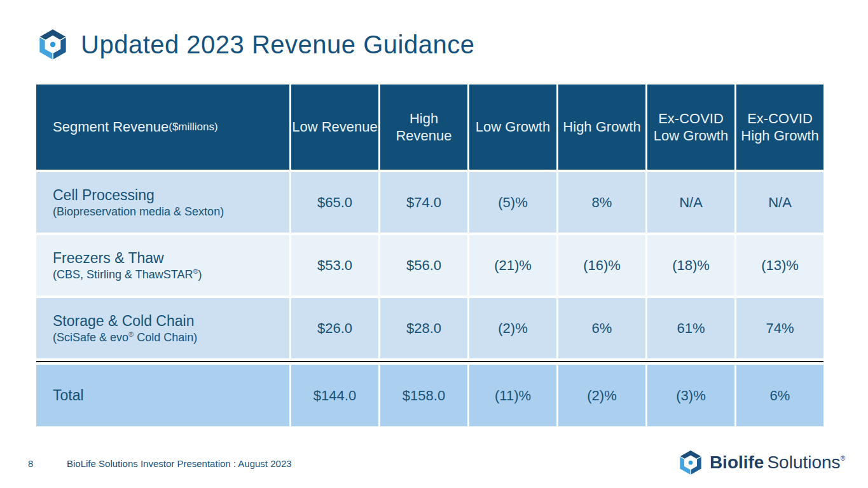 This screenshot has width=868, height=488. I want to click on footer-text: BioLife Solutions Investor Presentation …, so click(179, 464).